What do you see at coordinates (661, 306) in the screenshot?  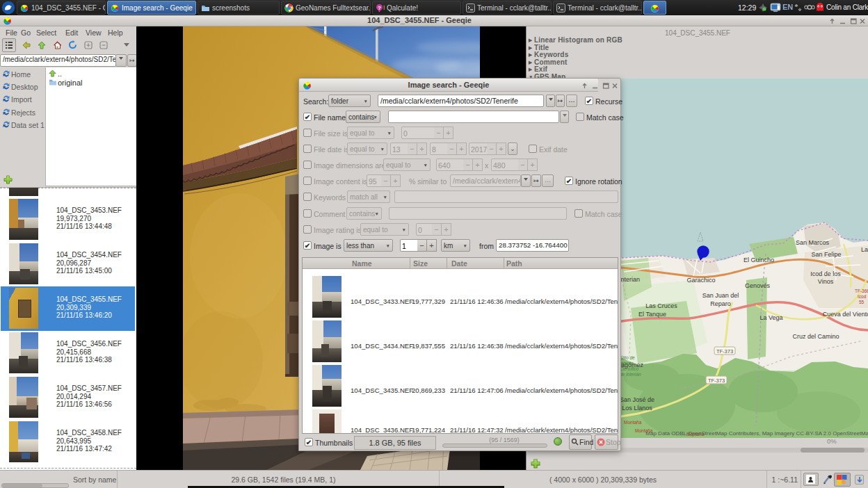 I see `svg-text: Las Cruces` at bounding box center [661, 306].